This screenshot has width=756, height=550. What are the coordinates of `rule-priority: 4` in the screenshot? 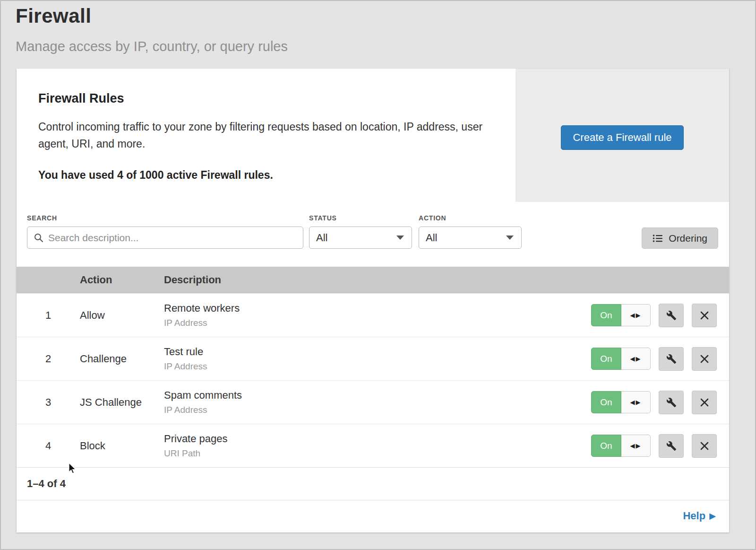 It's located at (48, 446).